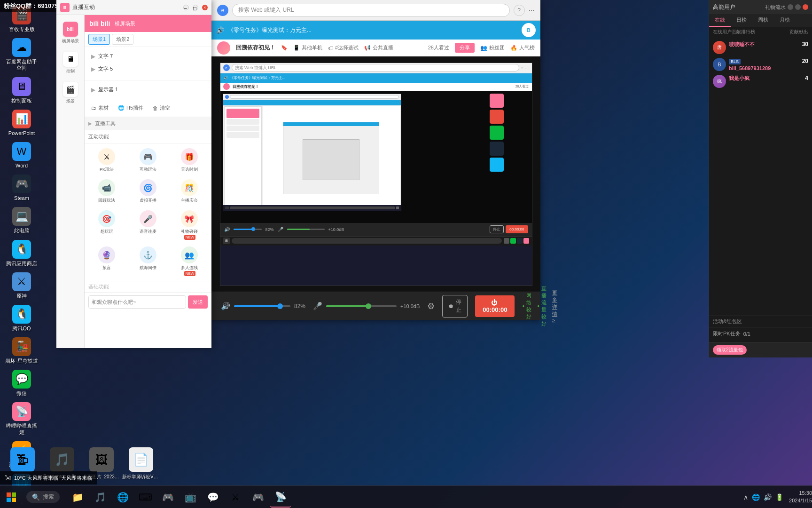  Describe the element at coordinates (742, 21) in the screenshot. I see `tab-day: 日榜` at that location.